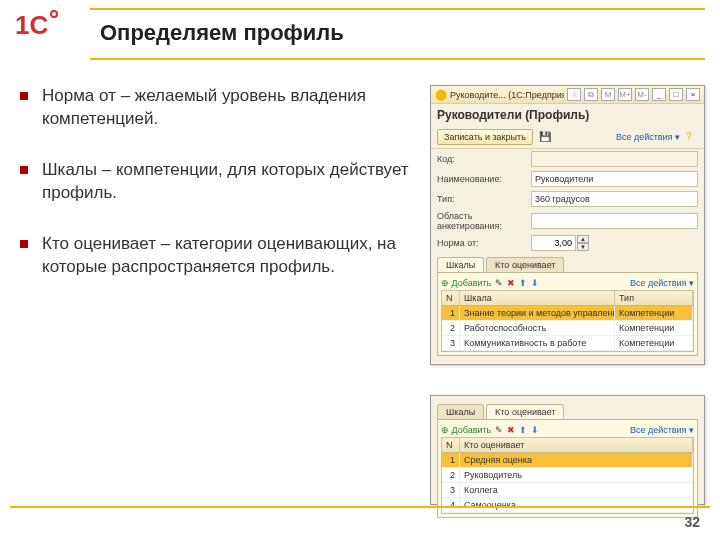 Image resolution: width=720 pixels, height=540 pixels. What do you see at coordinates (625, 94) in the screenshot?
I see `m-plus-button: M+` at bounding box center [625, 94].